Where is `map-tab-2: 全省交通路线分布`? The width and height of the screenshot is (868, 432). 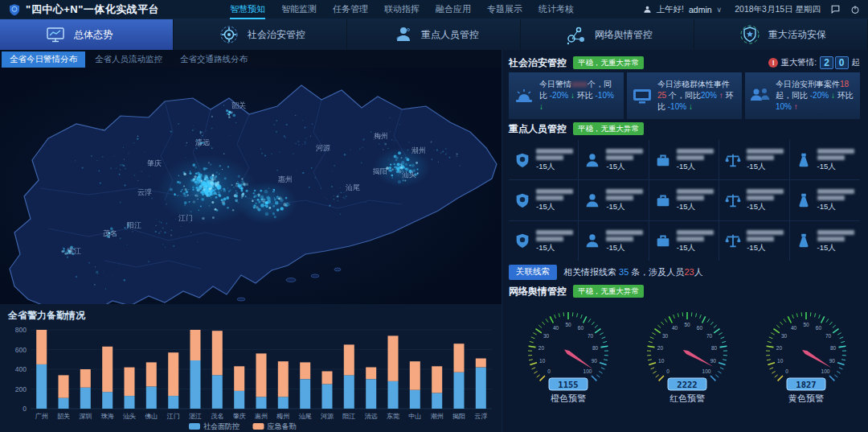
map-tab-2: 全省交通路线分布 is located at coordinates (214, 60).